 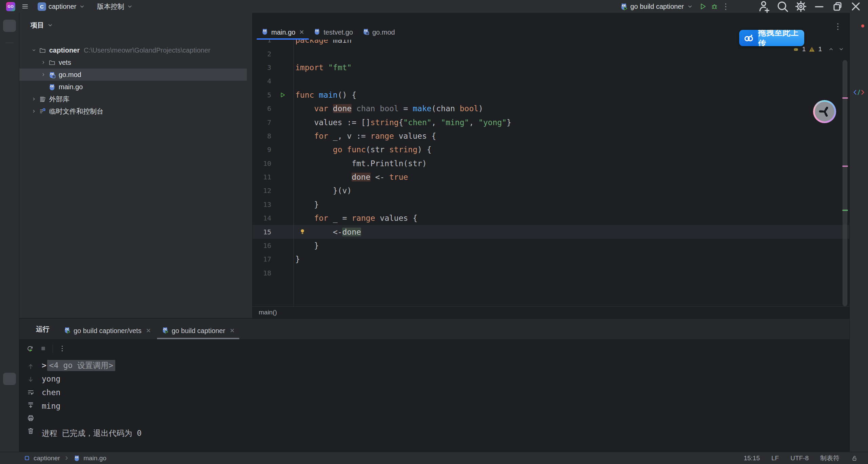 What do you see at coordinates (446, 379) in the screenshot?
I see `console-line: yong` at bounding box center [446, 379].